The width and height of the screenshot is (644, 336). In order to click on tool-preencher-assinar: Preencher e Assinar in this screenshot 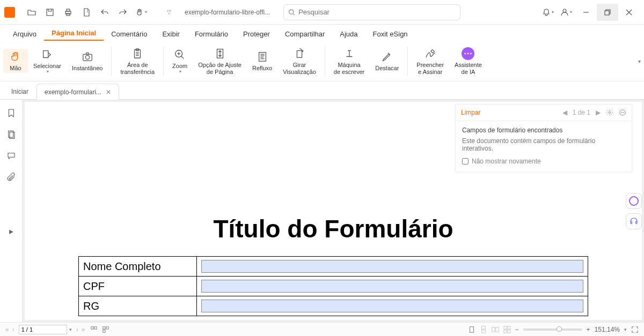, I will do `click(430, 61)`.